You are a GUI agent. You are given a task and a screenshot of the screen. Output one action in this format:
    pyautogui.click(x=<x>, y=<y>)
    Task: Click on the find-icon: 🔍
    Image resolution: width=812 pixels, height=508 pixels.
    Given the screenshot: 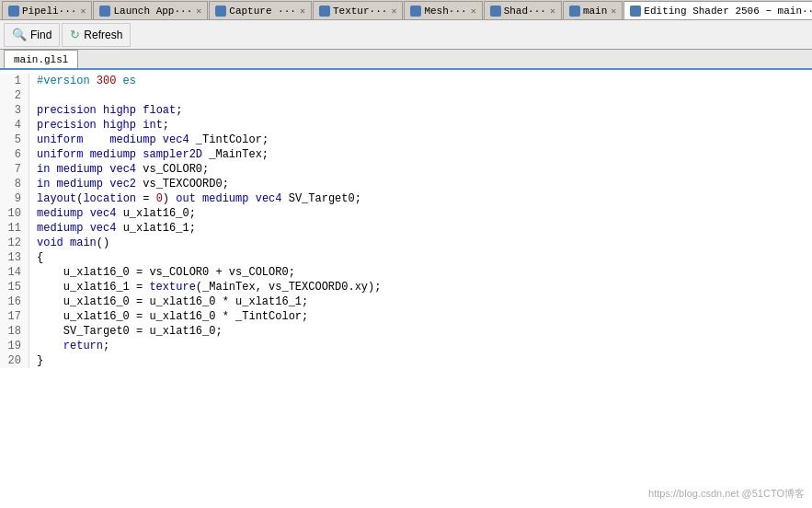 What is the action you would take?
    pyautogui.click(x=19, y=35)
    